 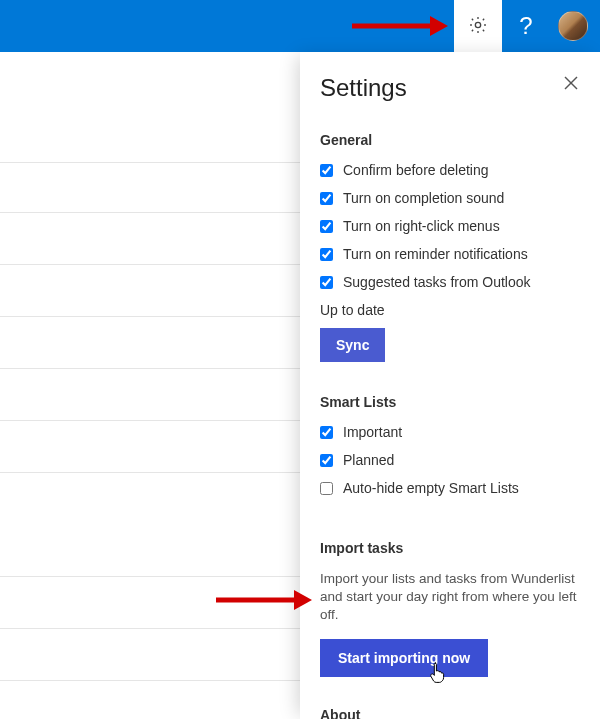 I want to click on help-icon: ?, so click(x=526, y=26).